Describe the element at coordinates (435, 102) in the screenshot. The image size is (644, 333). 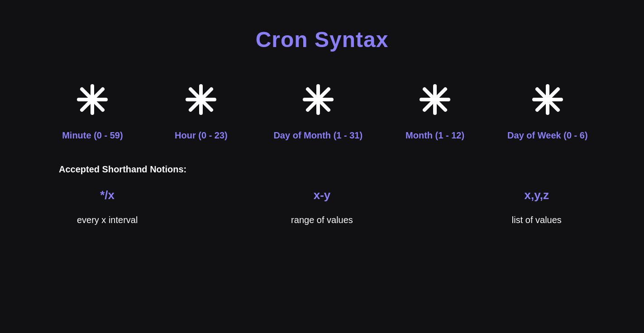
I see `asterisk-icon-month` at that location.